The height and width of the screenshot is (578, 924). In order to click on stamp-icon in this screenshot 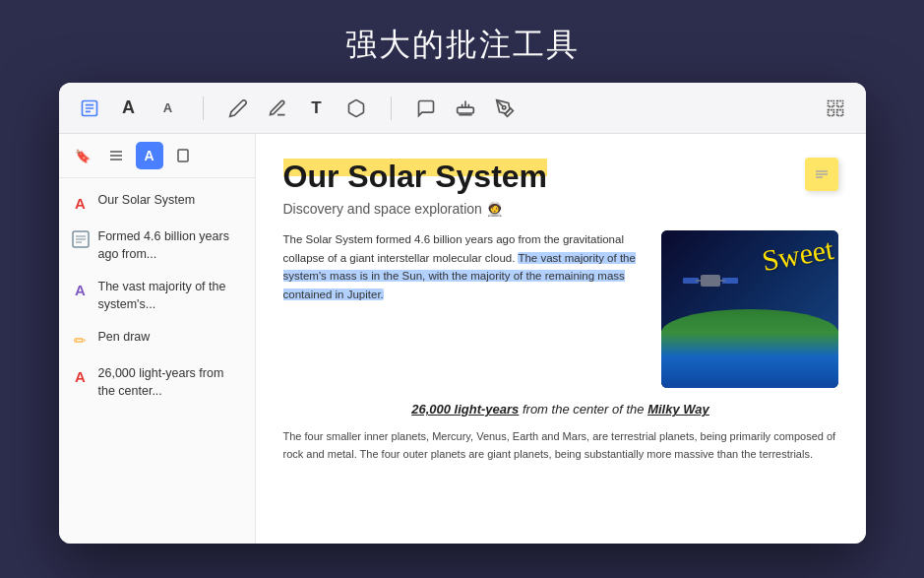, I will do `click(465, 108)`.